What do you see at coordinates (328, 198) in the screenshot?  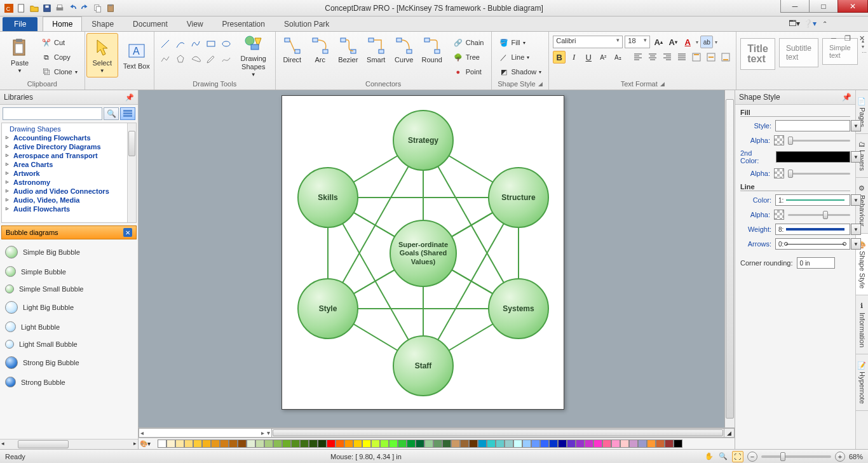 I see `node-skills: Skills` at bounding box center [328, 198].